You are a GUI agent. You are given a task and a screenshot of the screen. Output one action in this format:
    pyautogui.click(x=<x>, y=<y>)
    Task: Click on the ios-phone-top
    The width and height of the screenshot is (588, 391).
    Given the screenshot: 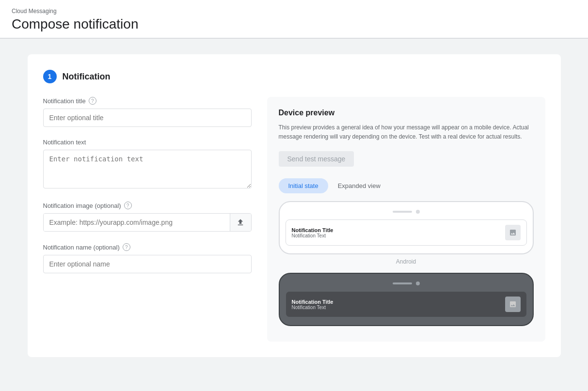 What is the action you would take?
    pyautogui.click(x=406, y=283)
    